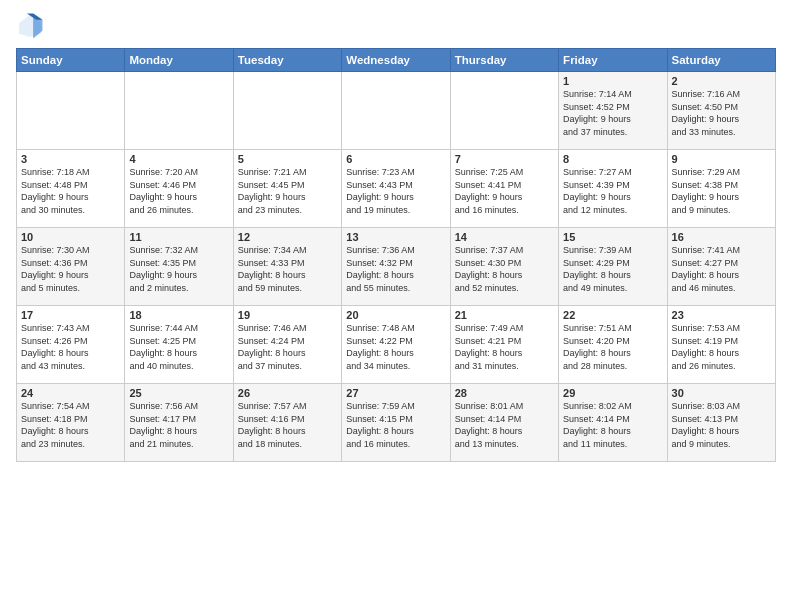  I want to click on day-number: 18, so click(178, 315).